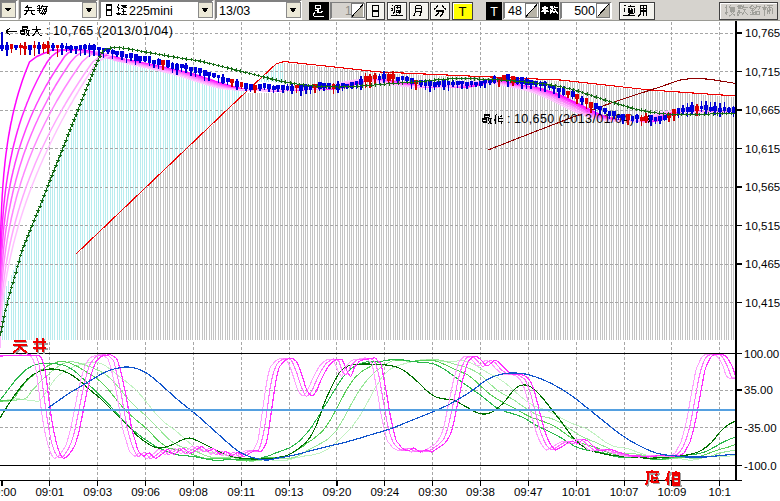 The height and width of the screenshot is (501, 780). Describe the element at coordinates (762, 33) in the screenshot. I see `svg-text: 10,765` at that location.